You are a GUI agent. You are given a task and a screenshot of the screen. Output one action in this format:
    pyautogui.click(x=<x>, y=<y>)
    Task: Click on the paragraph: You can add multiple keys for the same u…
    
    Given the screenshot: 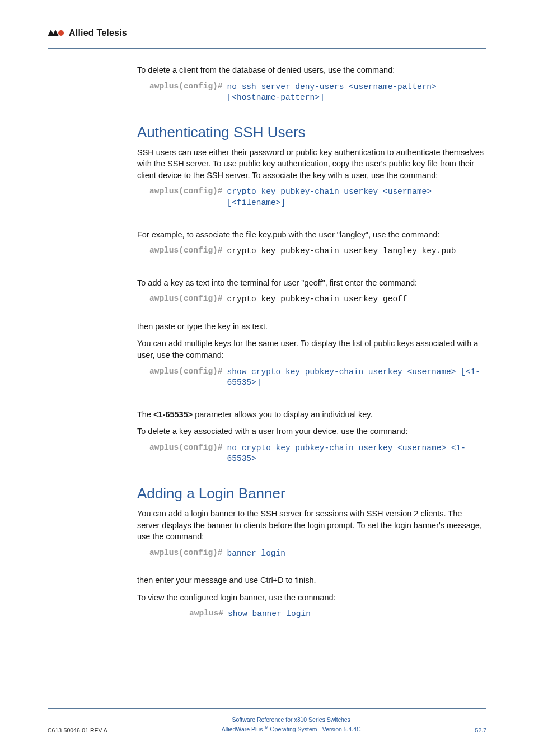 What is the action you would take?
    pyautogui.click(x=310, y=349)
    